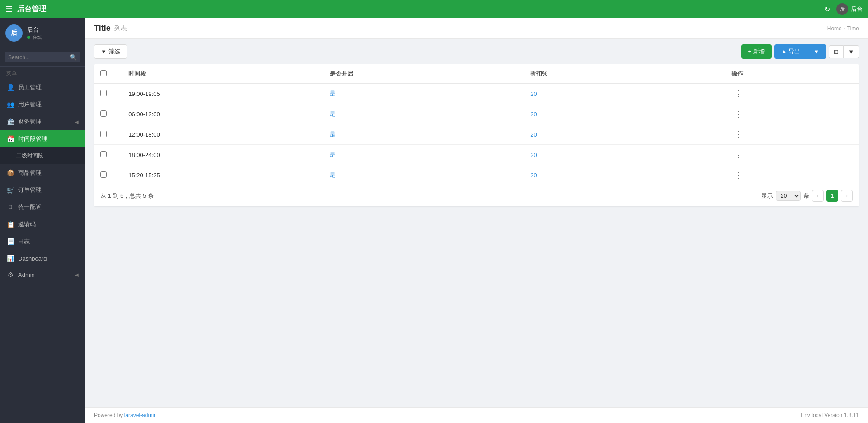 The height and width of the screenshot is (423, 868). I want to click on new-button: + 新增, so click(757, 52).